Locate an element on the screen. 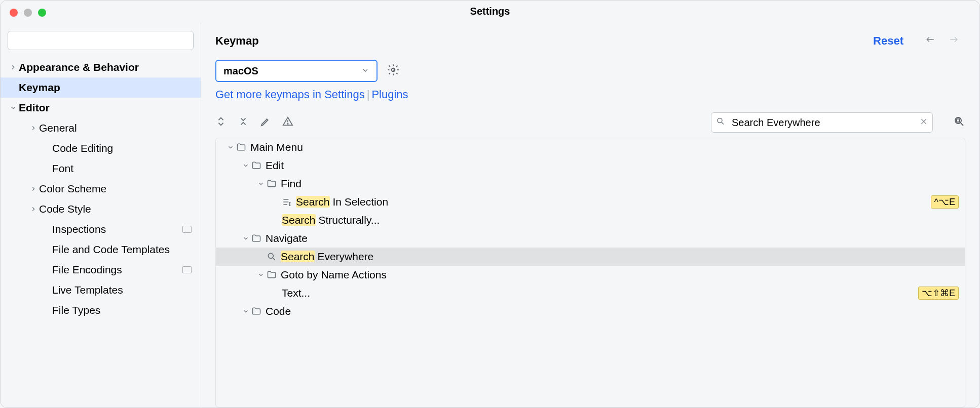 The height and width of the screenshot is (408, 980). tree-row-label: Edit is located at coordinates (612, 166).